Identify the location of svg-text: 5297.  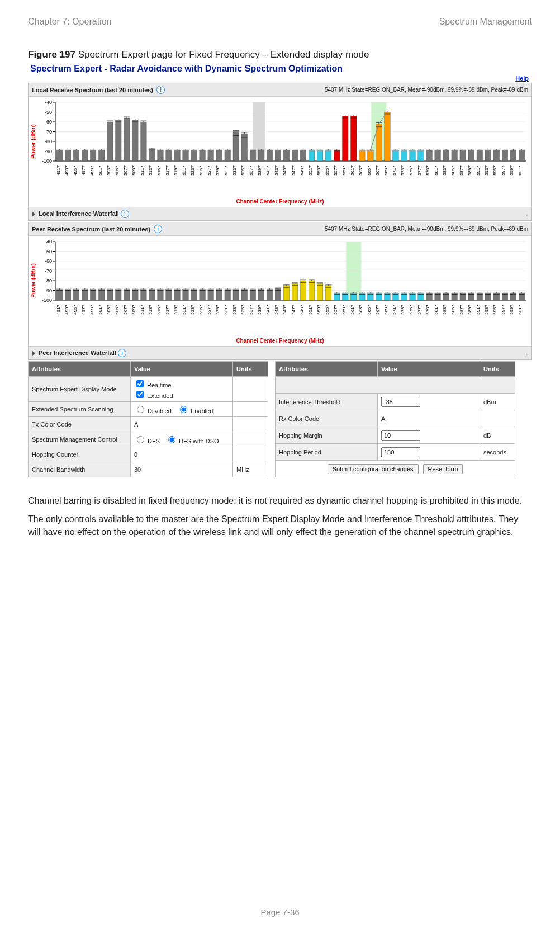
(218, 170).